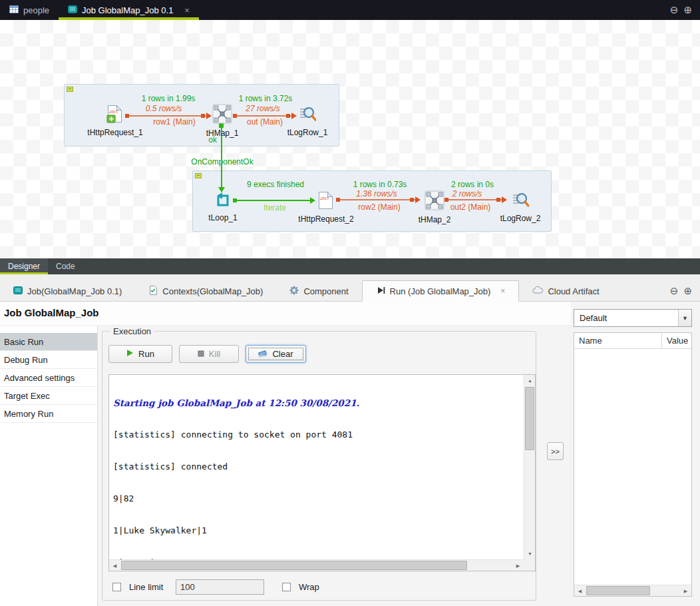 The image size is (700, 606). Describe the element at coordinates (275, 184) in the screenshot. I see `iterate-stats: 9 execs finished` at that location.